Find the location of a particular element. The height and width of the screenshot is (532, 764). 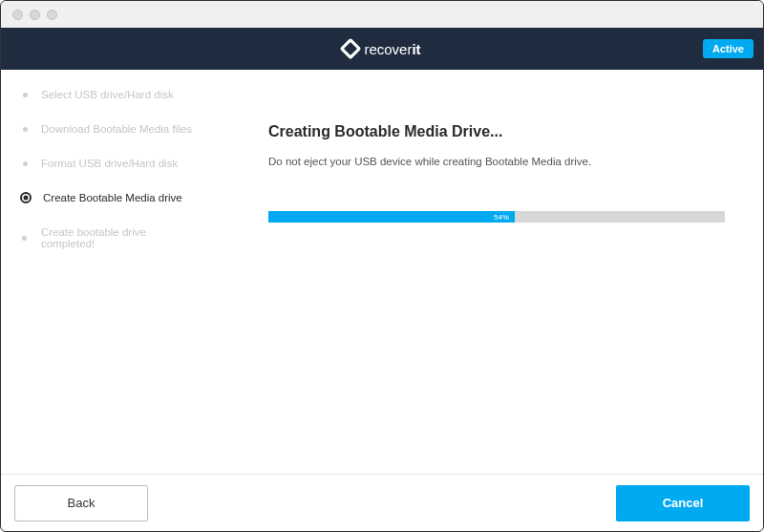

back-button: Back is located at coordinates (81, 503).